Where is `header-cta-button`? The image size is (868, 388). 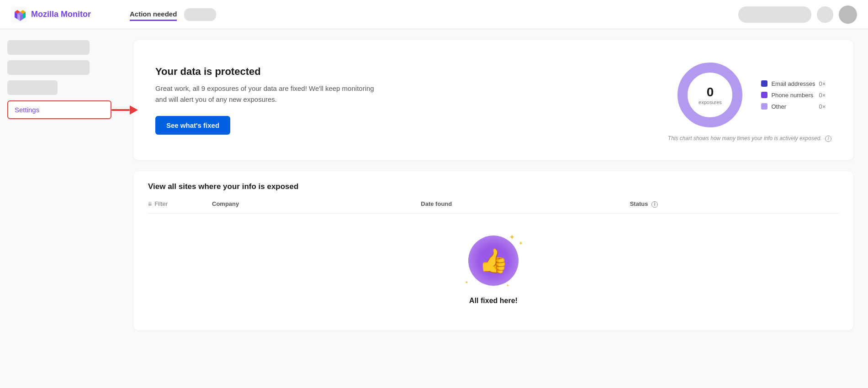
header-cta-button is located at coordinates (775, 15).